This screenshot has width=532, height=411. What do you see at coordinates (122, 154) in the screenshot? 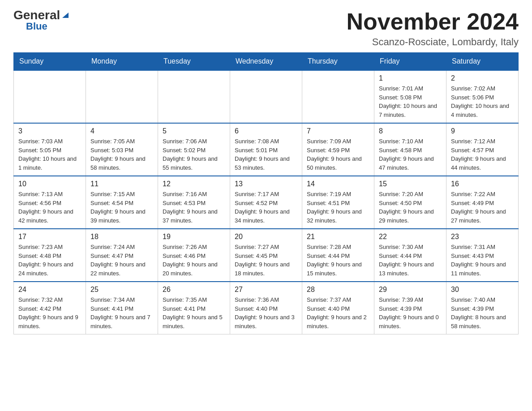
I see `day-info: Sunrise: 7:05 AMSunset: 5:03 PMDaylight:…` at bounding box center [122, 154].